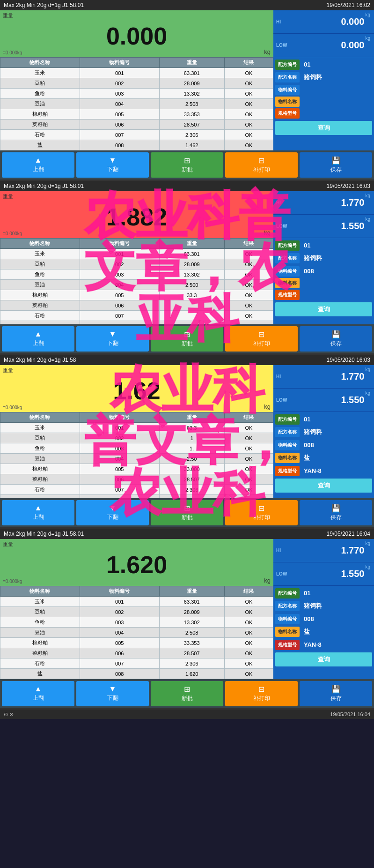  I want to click on info-row: 配方名称猪饲料, so click(324, 606).